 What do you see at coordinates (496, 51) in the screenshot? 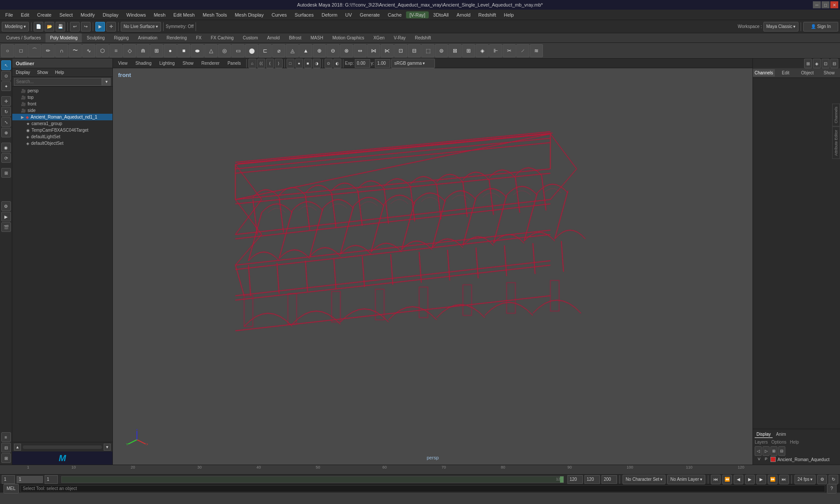
I see `shelf-icon-connect: ⊩` at bounding box center [496, 51].